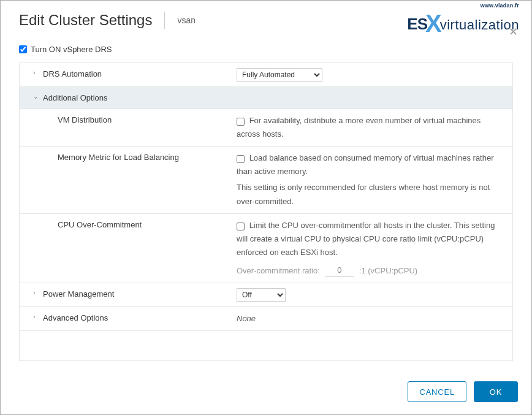 Image resolution: width=532 pixels, height=415 pixels. What do you see at coordinates (266, 75) in the screenshot?
I see `row-drs-automation: › DRS Automation Fully Automated` at bounding box center [266, 75].